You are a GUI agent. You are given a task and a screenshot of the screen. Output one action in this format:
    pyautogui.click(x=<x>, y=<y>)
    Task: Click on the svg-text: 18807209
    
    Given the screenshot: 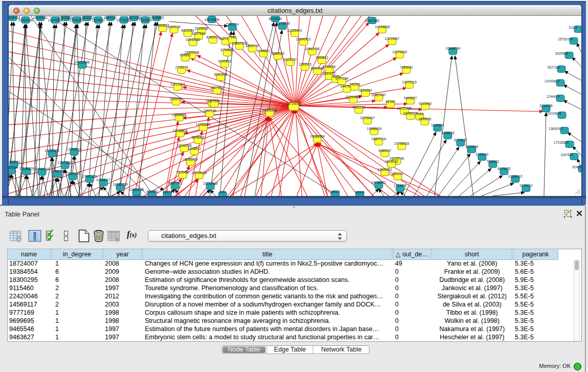 What is the action you would take?
    pyautogui.click(x=379, y=139)
    